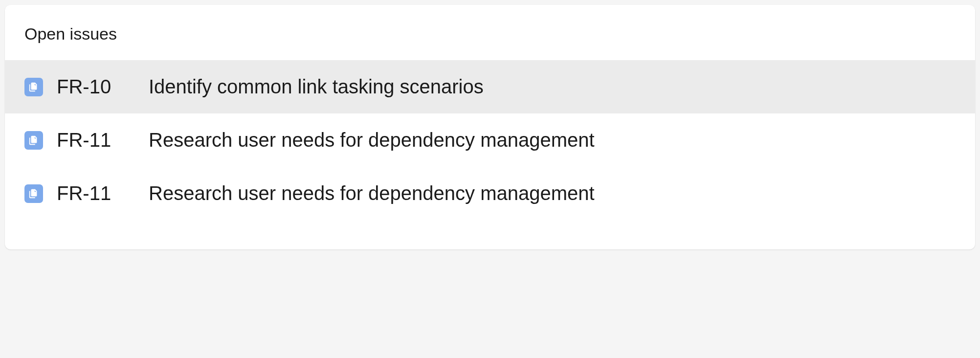 This screenshot has width=980, height=358. I want to click on panel-title: Open issues, so click(490, 34).